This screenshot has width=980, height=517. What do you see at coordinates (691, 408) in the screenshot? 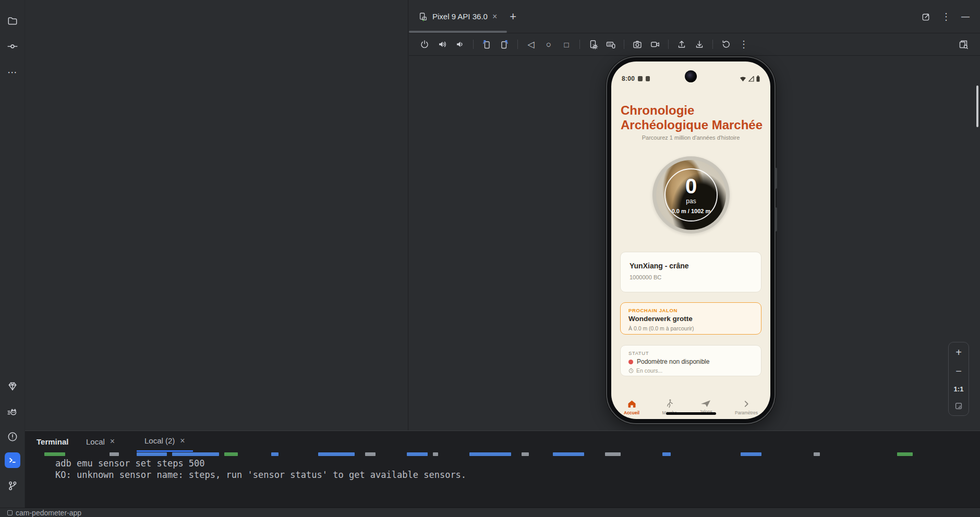
I see `bottom-navigation: Accueil Marche Jalons Paramètres` at bounding box center [691, 408].